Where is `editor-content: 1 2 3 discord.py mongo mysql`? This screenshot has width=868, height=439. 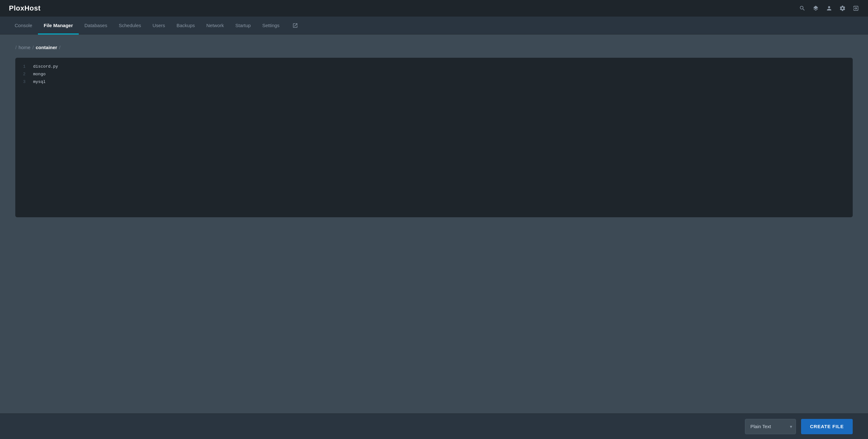
editor-content: 1 2 3 discord.py mongo mysql is located at coordinates (434, 74).